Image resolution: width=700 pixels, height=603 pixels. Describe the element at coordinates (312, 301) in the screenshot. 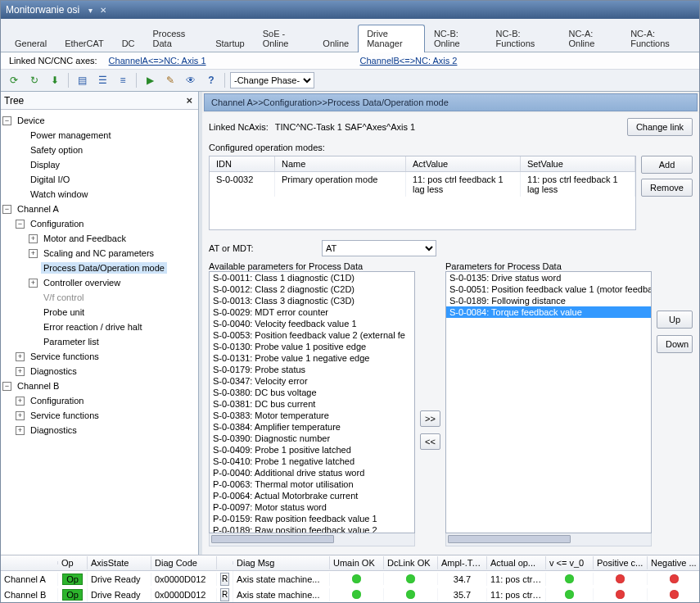

I see `list-item: S-0-0013: Class 3 diagnostic (C3D)` at that location.